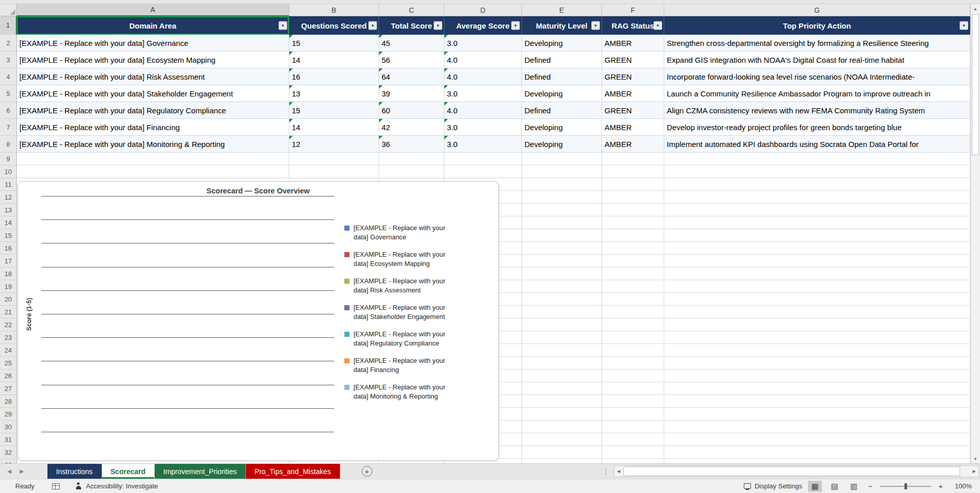 The height and width of the screenshot is (493, 980). Describe the element at coordinates (8, 10) in the screenshot. I see `select-all-corner` at that location.